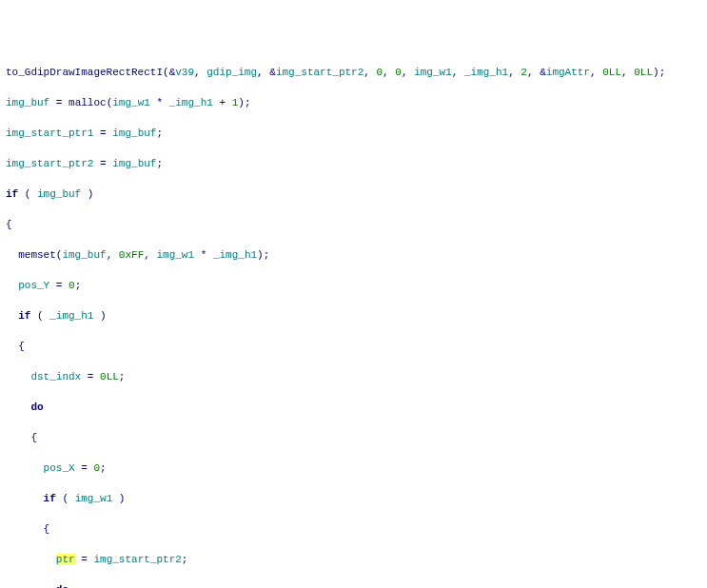  Describe the element at coordinates (66, 559) in the screenshot. I see `highlight-token: ptr` at that location.